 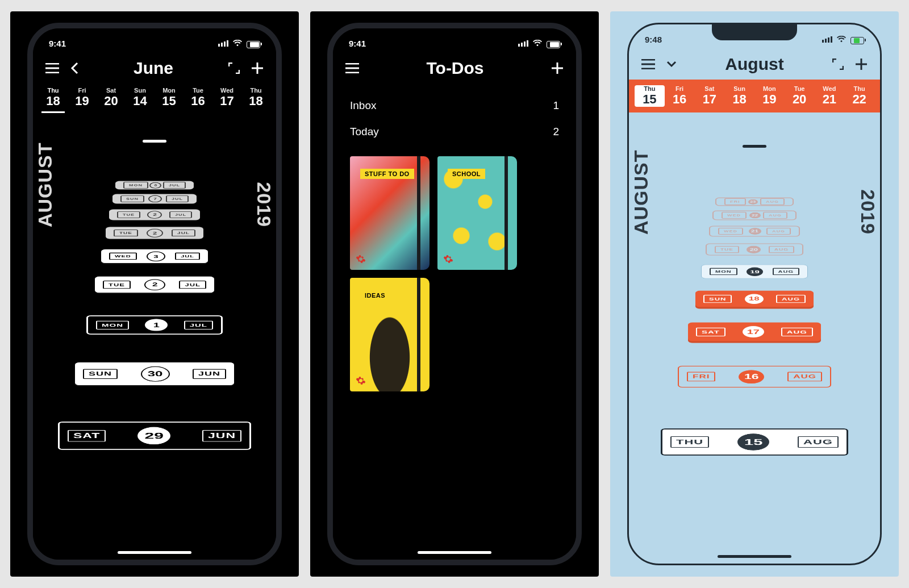 I want to click on day-card: SAT29JUN, so click(x=155, y=436).